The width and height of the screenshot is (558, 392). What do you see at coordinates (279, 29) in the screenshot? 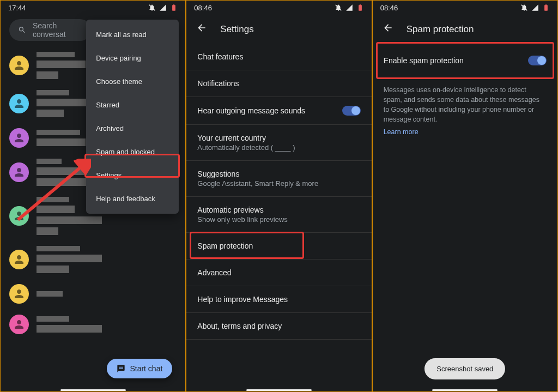
I see `page-header: Settings` at bounding box center [279, 29].